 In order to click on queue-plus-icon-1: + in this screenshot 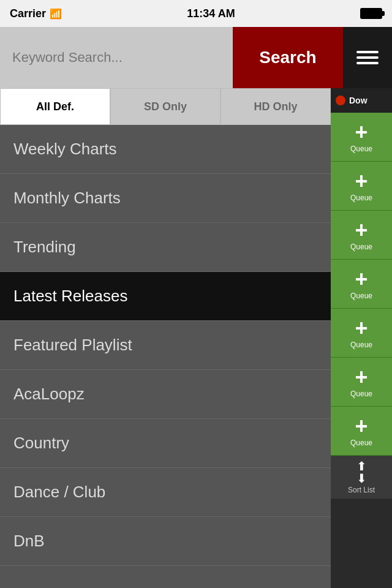, I will do `click(361, 181)`.